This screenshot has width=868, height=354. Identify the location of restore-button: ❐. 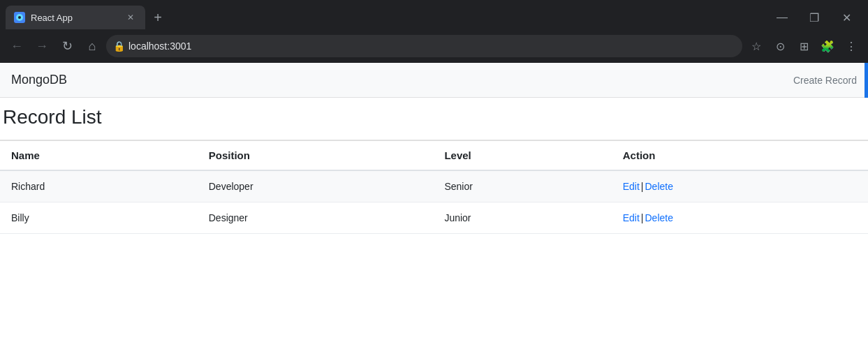
(814, 17).